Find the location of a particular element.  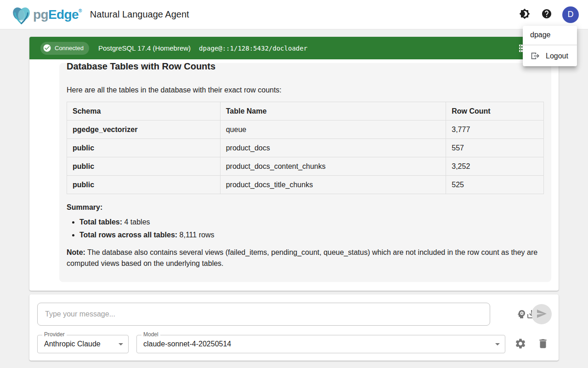

list-item: Total rows across all tables: 8,111 rows is located at coordinates (311, 235).